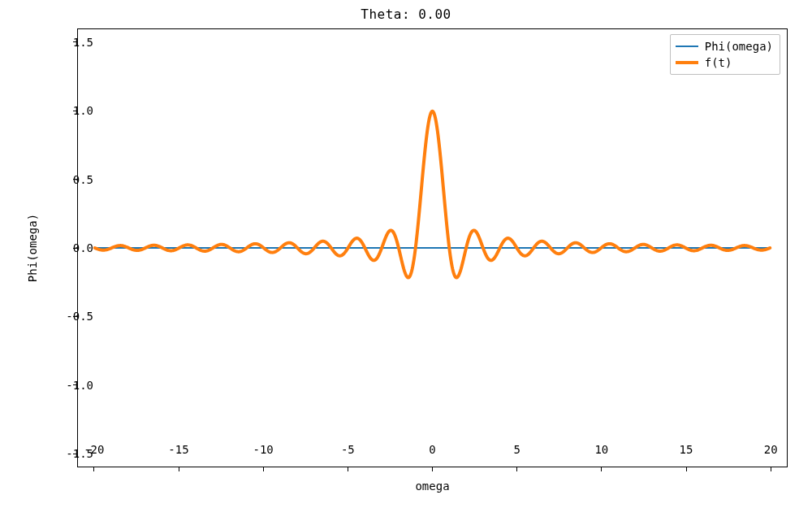 This screenshot has height=508, width=812. What do you see at coordinates (687, 63) in the screenshot?
I see `legend-swatch-f` at bounding box center [687, 63].